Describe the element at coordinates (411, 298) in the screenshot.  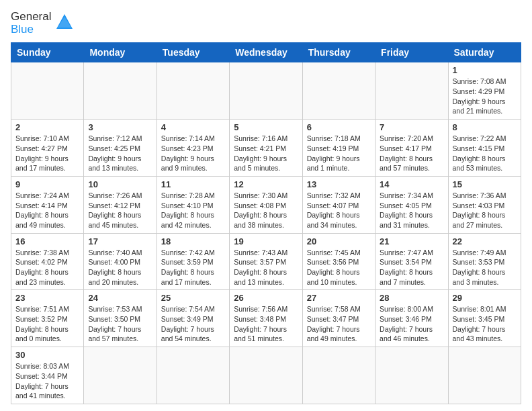
I see `day-number: 28` at that location.